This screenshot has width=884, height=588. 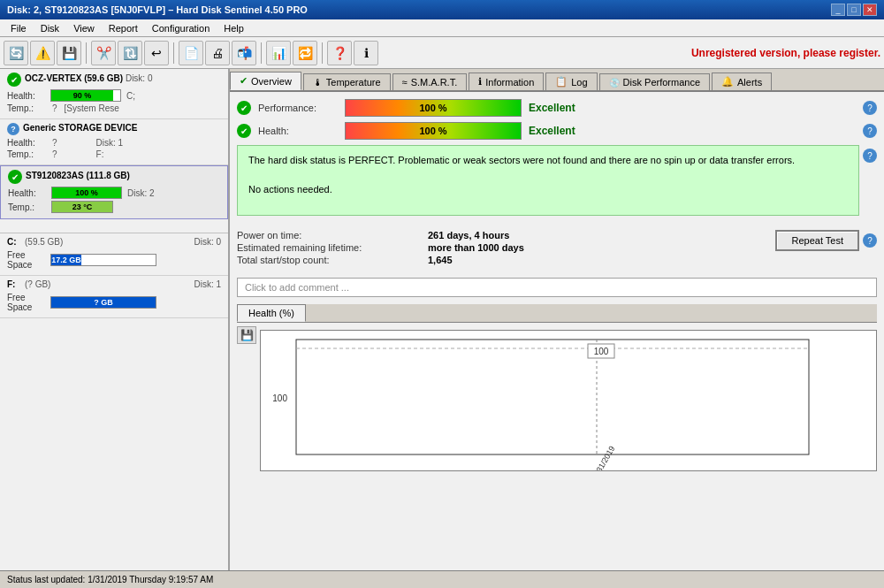 I want to click on chart-save-btn: 💾, so click(x=247, y=335).